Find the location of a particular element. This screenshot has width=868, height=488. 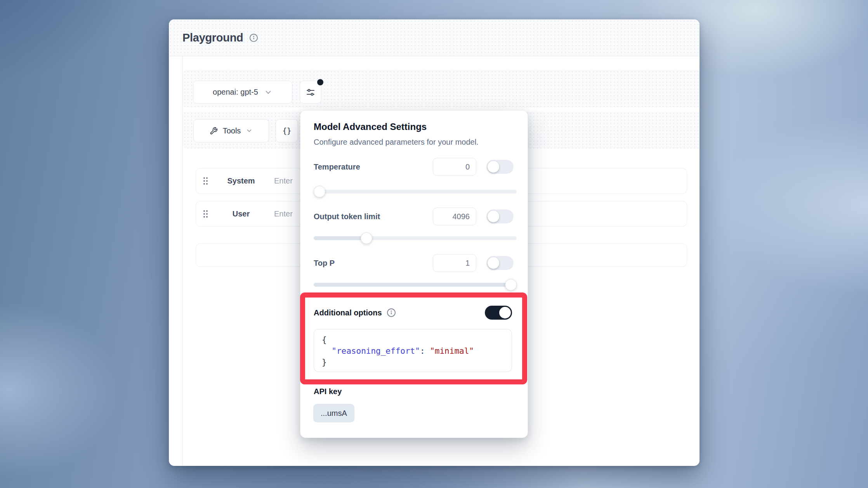

json-value: "minimal" is located at coordinates (452, 351).